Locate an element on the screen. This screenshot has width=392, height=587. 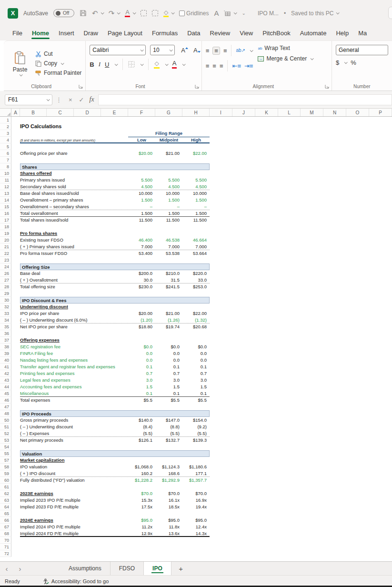
section-header-bar: IPO Discount & Fees is located at coordinates (115, 300).